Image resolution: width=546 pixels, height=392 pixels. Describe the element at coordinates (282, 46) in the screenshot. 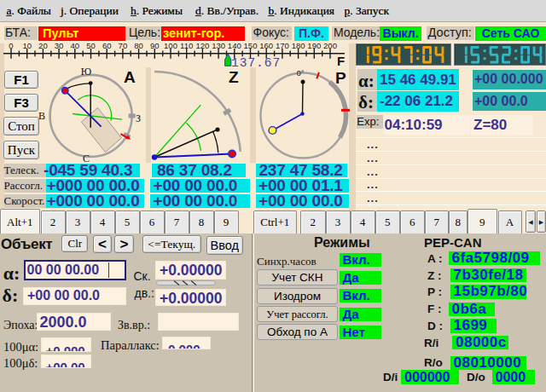

I see `svg-text: 170` at that location.